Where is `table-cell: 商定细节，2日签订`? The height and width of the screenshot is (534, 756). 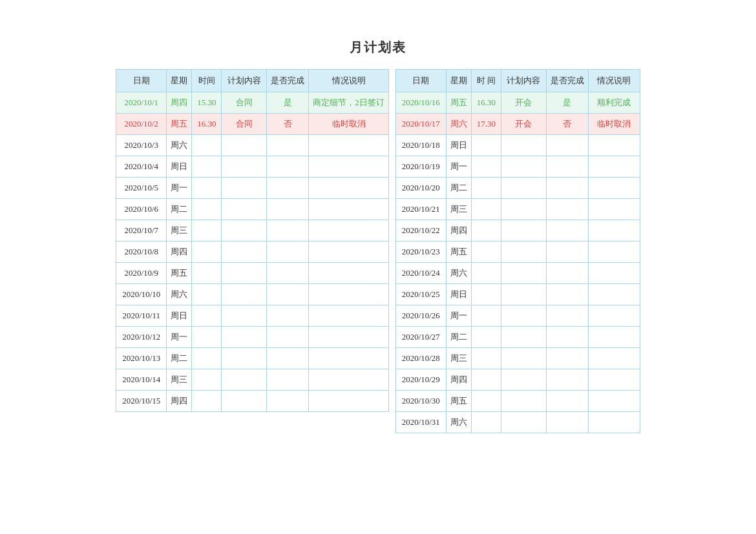
table-cell: 商定细节，2日签订 is located at coordinates (349, 103).